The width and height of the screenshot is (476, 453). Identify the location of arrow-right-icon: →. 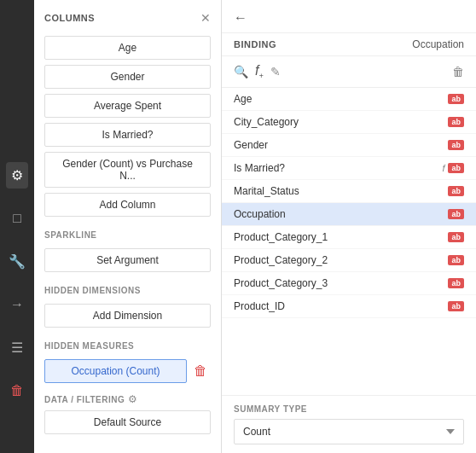
(17, 305).